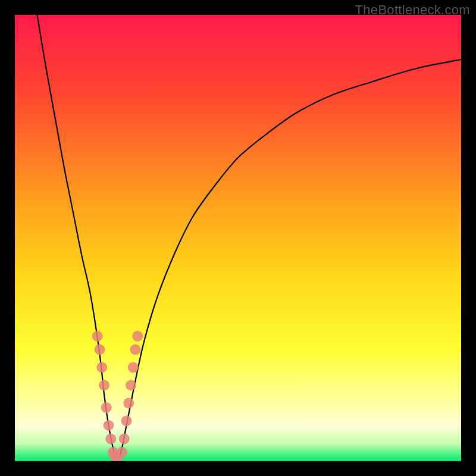 The image size is (476, 476). Describe the element at coordinates (413, 10) in the screenshot. I see `watermark-text: TheBottleneck.com` at that location.